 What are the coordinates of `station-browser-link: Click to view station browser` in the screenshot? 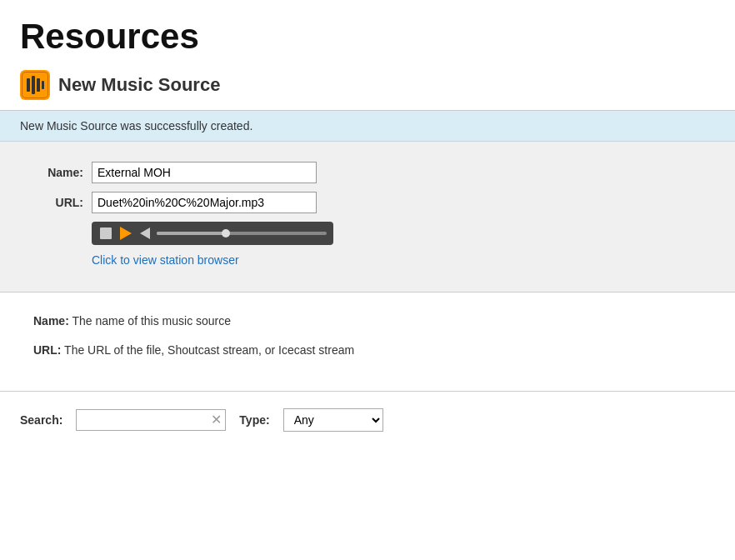 It's located at (165, 260).